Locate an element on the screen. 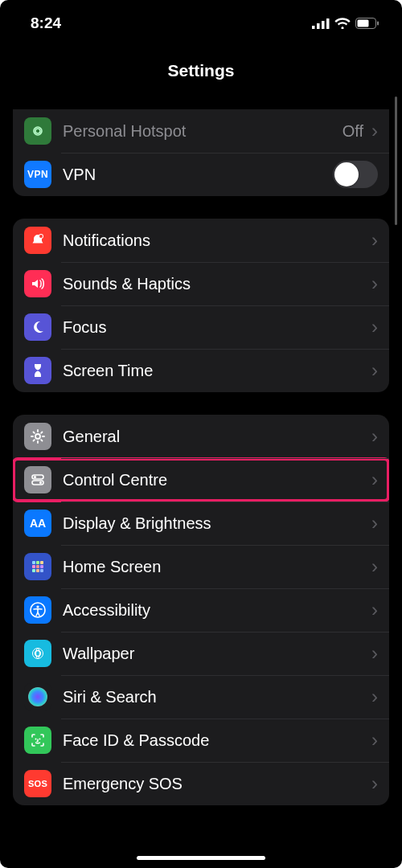  accessibility-icon is located at coordinates (38, 610).